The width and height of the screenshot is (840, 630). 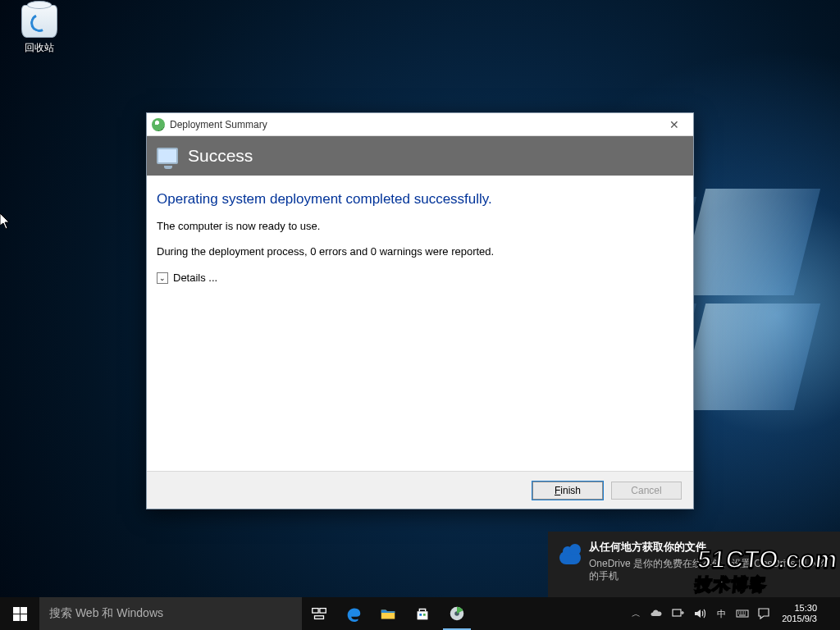 What do you see at coordinates (187, 279) in the screenshot?
I see `details-expander: ⌄ Details ...` at bounding box center [187, 279].